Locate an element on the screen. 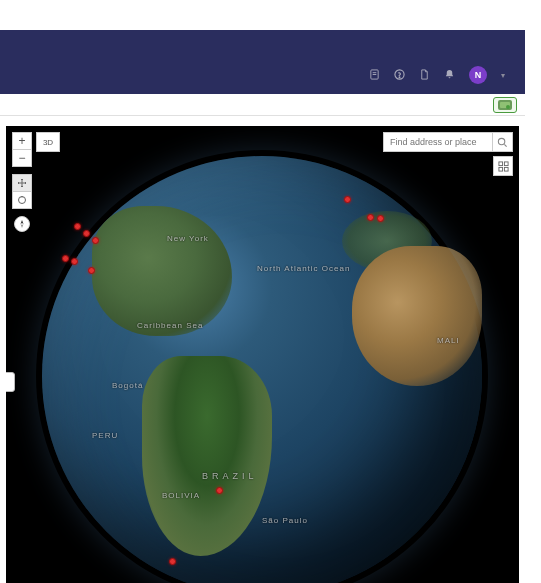  compass-button is located at coordinates (22, 224).